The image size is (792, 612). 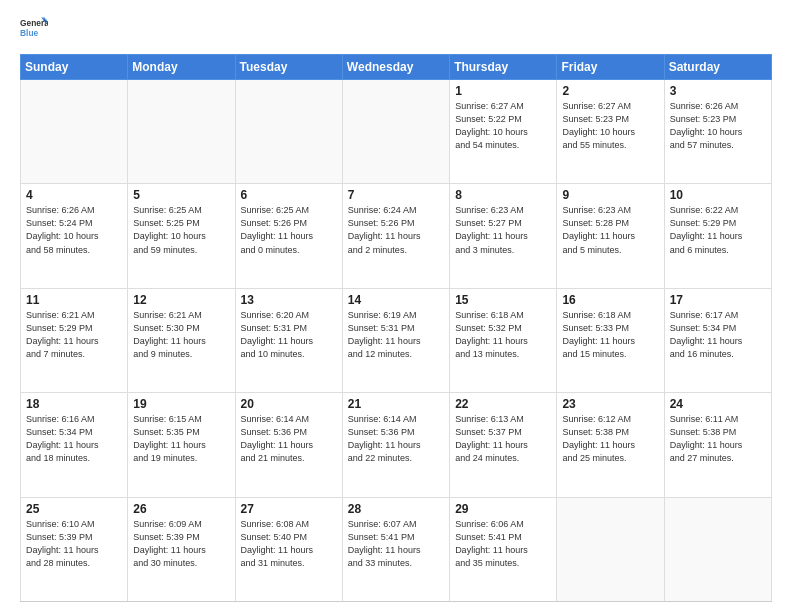 What do you see at coordinates (396, 404) in the screenshot?
I see `day-number: 21` at bounding box center [396, 404].